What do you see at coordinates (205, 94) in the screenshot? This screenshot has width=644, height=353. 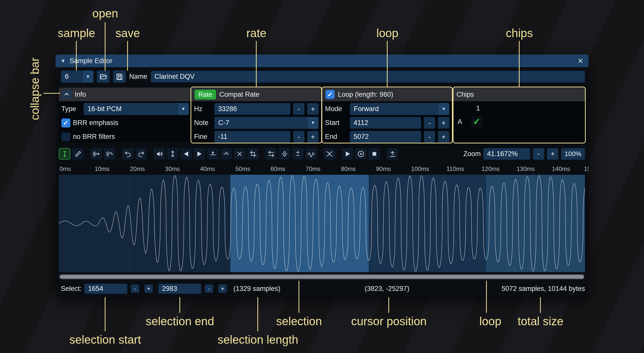 I see `rate-tag: Rate` at bounding box center [205, 94].